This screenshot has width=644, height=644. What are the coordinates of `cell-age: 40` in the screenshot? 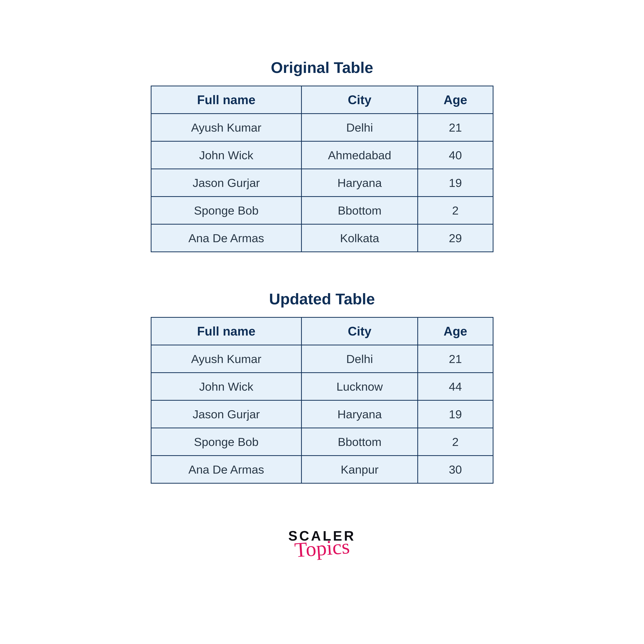 It's located at (455, 155).